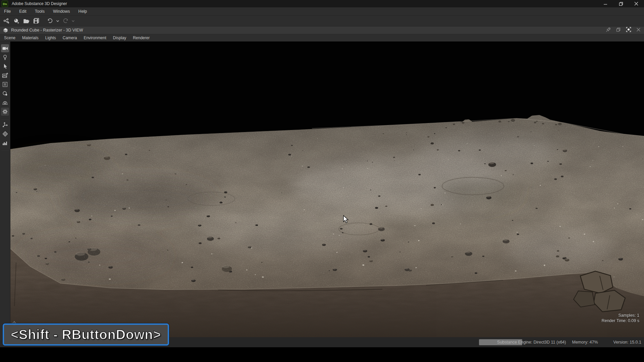  What do you see at coordinates (62, 11) in the screenshot?
I see `menu-windows: Windows` at bounding box center [62, 11].